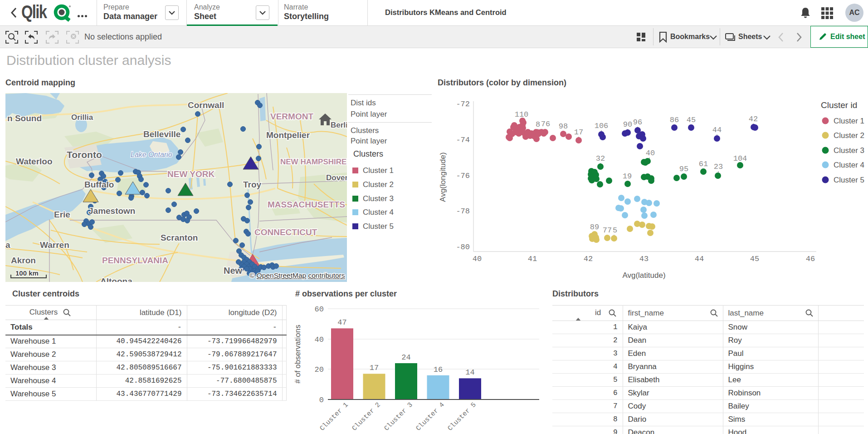 Image resolution: width=868 pixels, height=434 pixels. I want to click on svg-text: Toronto, so click(84, 154).